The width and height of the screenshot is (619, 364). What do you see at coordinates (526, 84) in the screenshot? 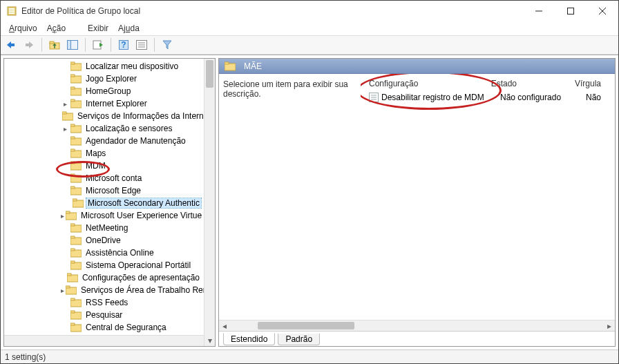
I see `column-header-state: Estado` at bounding box center [526, 84].